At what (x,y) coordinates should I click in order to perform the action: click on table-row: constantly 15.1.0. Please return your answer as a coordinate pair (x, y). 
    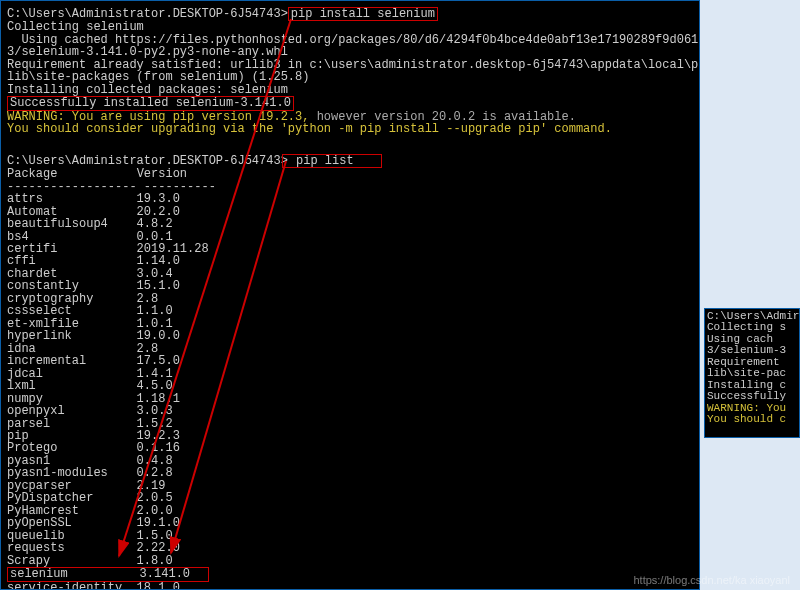
    Looking at the image, I should click on (350, 286).